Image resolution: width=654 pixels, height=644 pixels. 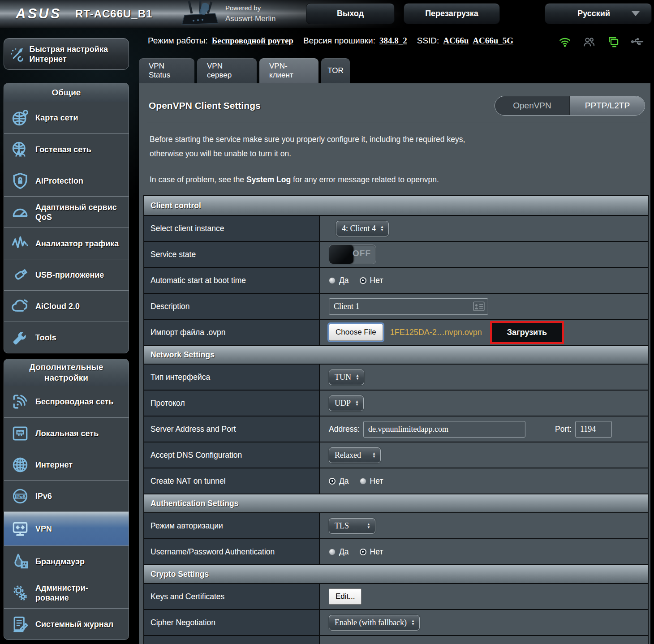 I want to click on logout-button: Выход, so click(x=350, y=13).